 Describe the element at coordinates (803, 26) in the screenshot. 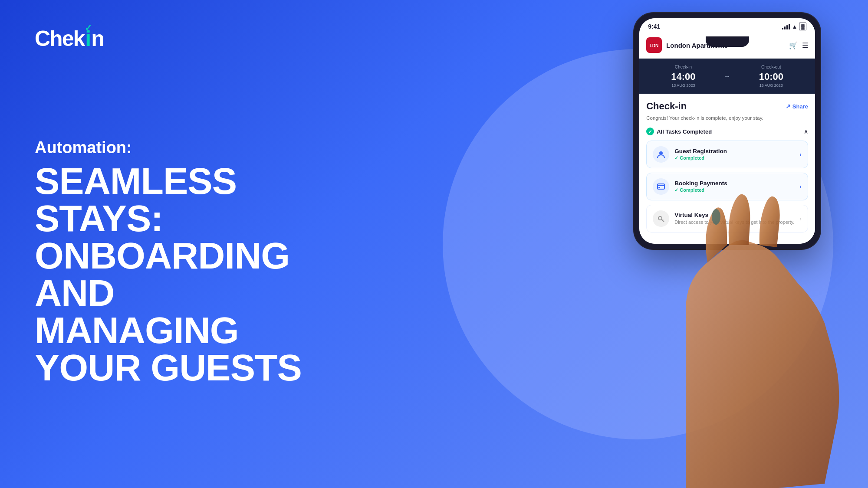

I see `battery-icon: ▓` at that location.